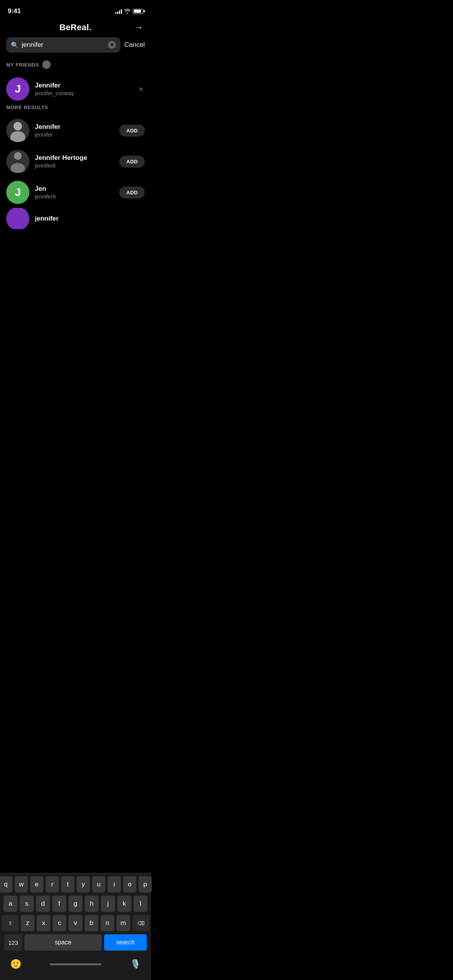  What do you see at coordinates (74, 197) in the screenshot?
I see `user-handle: jennifer9` at bounding box center [74, 197].